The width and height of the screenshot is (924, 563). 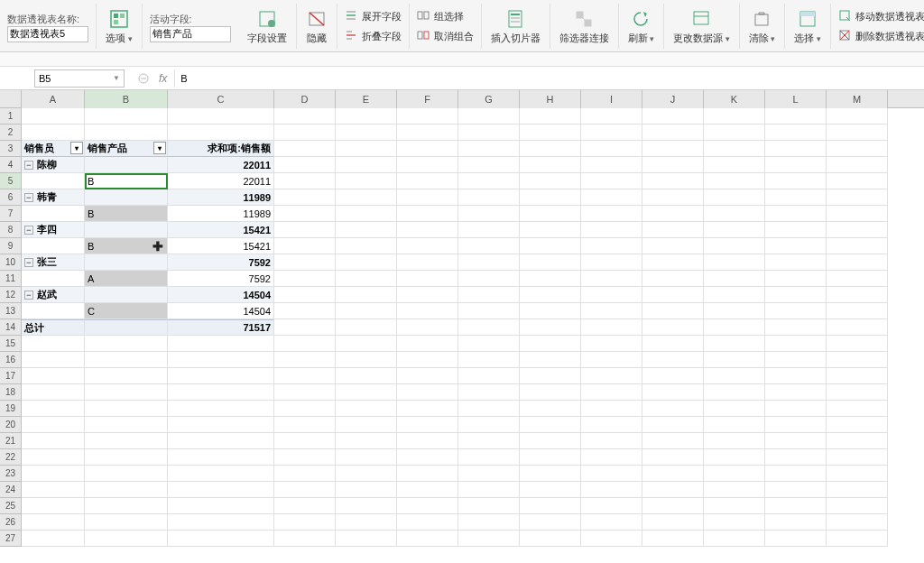 What do you see at coordinates (11, 116) in the screenshot?
I see `row-header-1: 1` at bounding box center [11, 116].